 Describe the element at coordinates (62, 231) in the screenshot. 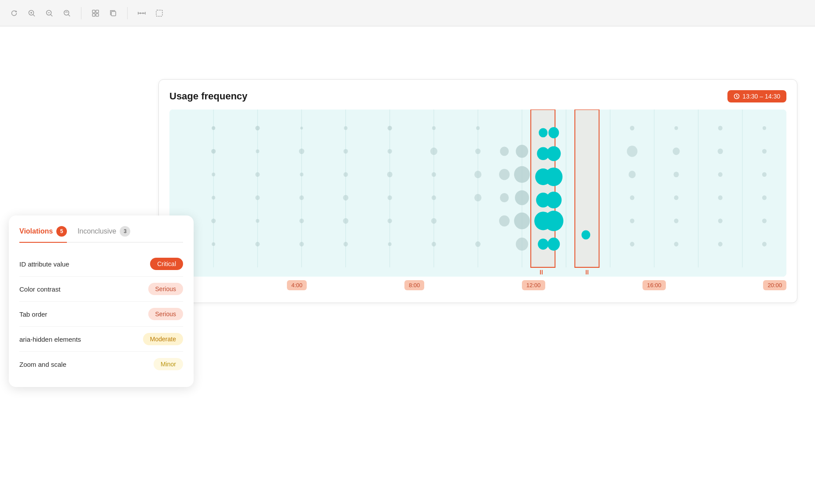

I see `tab-violations-count: 5` at that location.